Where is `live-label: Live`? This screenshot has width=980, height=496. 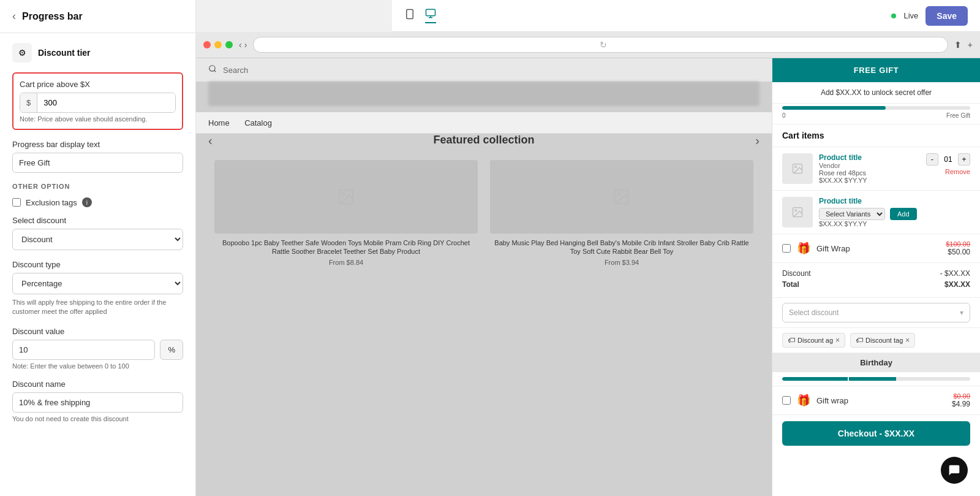
live-label: Live is located at coordinates (911, 16).